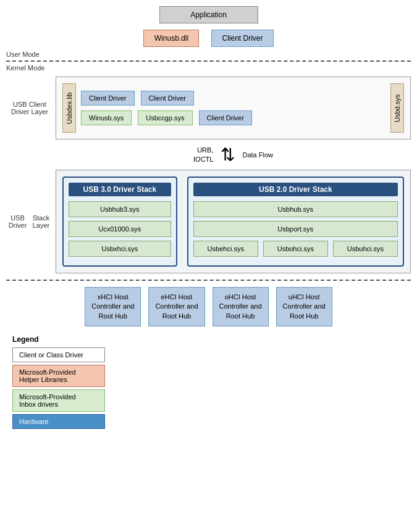 This screenshot has height=532, width=417. Describe the element at coordinates (209, 15) in the screenshot. I see `application-box: Application` at that location.